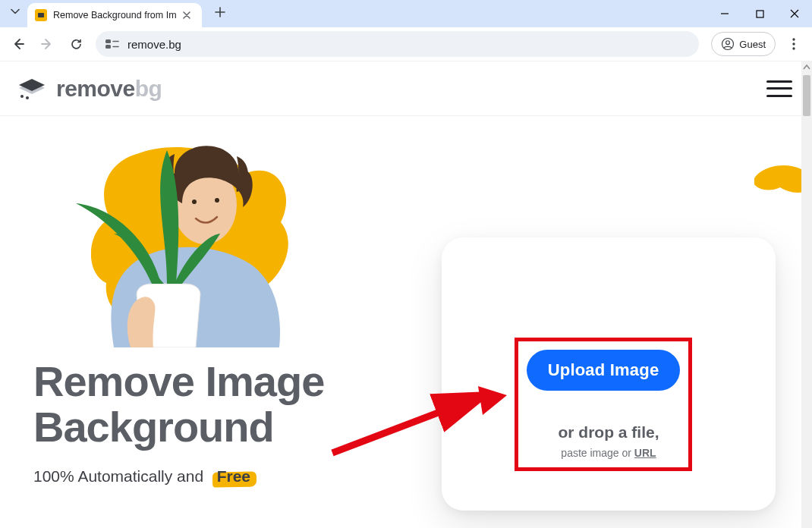  What do you see at coordinates (220, 12) in the screenshot?
I see `new-tab-button` at bounding box center [220, 12].